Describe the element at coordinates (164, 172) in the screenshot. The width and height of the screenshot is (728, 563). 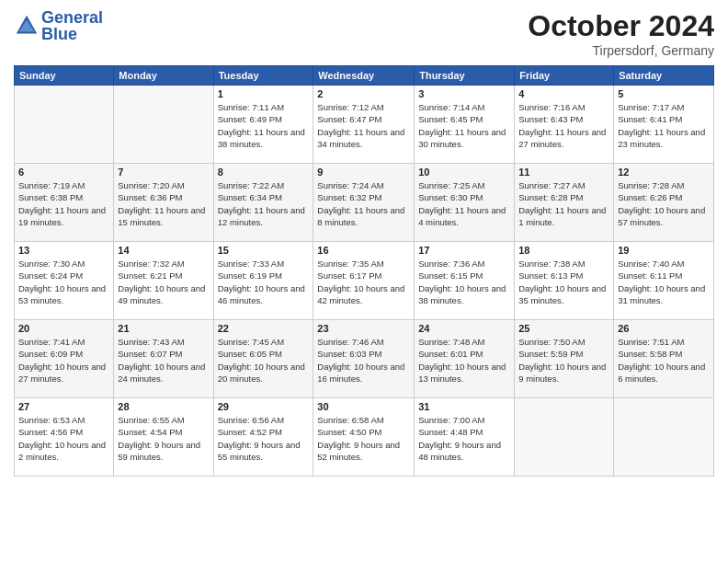
I see `day-number: 7` at that location.